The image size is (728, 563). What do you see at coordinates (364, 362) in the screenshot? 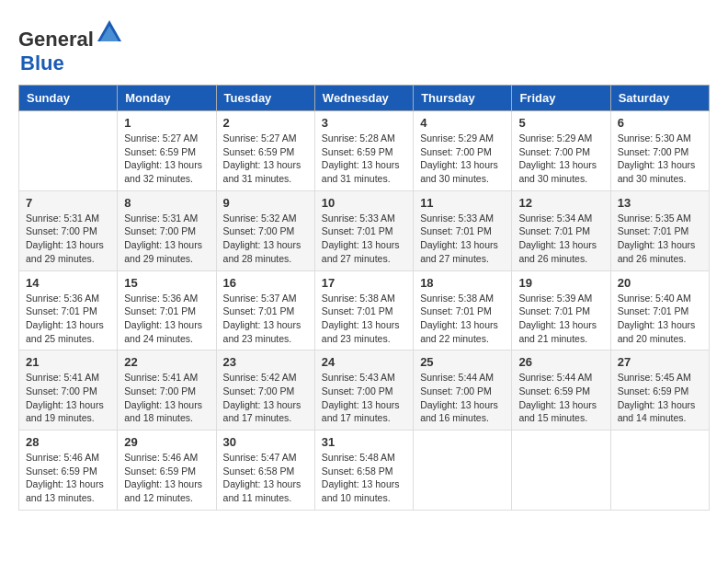
I see `day-number: 24` at bounding box center [364, 362].